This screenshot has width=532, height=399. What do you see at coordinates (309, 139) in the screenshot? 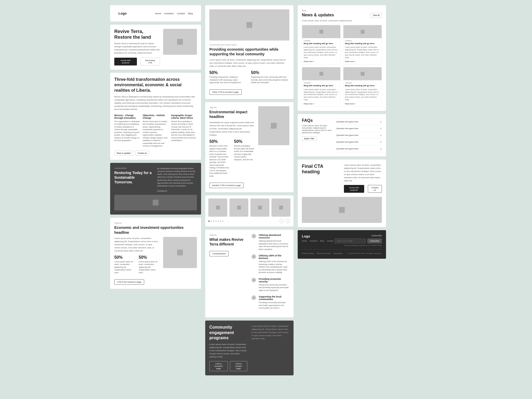
I see `faq-btn: Button TBD` at bounding box center [309, 139].